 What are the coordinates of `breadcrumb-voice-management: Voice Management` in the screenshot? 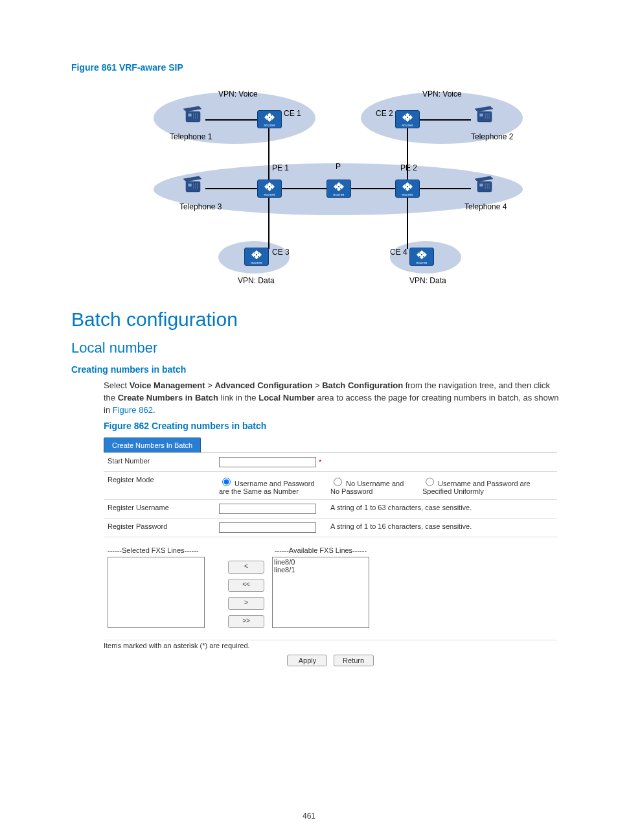 It's located at (167, 385).